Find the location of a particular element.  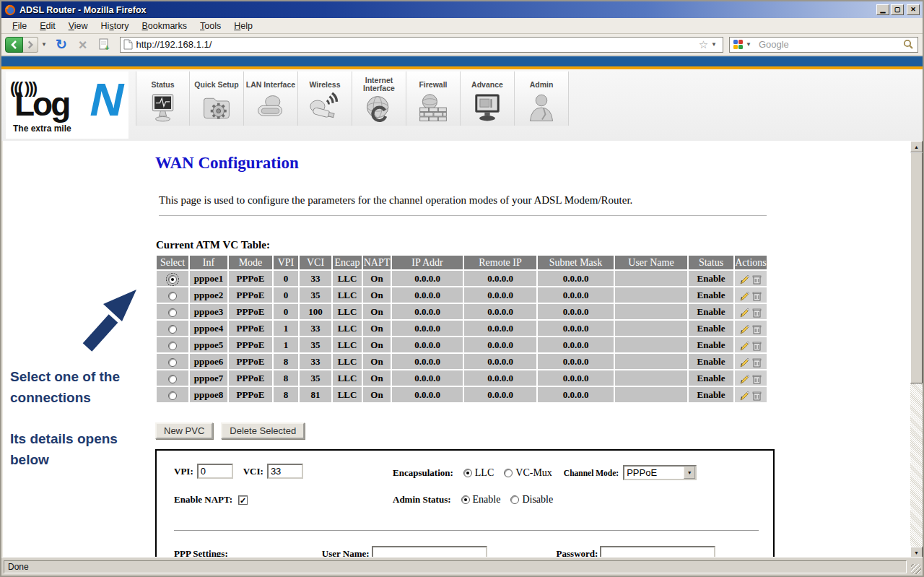

search-input: Google is located at coordinates (831, 45).